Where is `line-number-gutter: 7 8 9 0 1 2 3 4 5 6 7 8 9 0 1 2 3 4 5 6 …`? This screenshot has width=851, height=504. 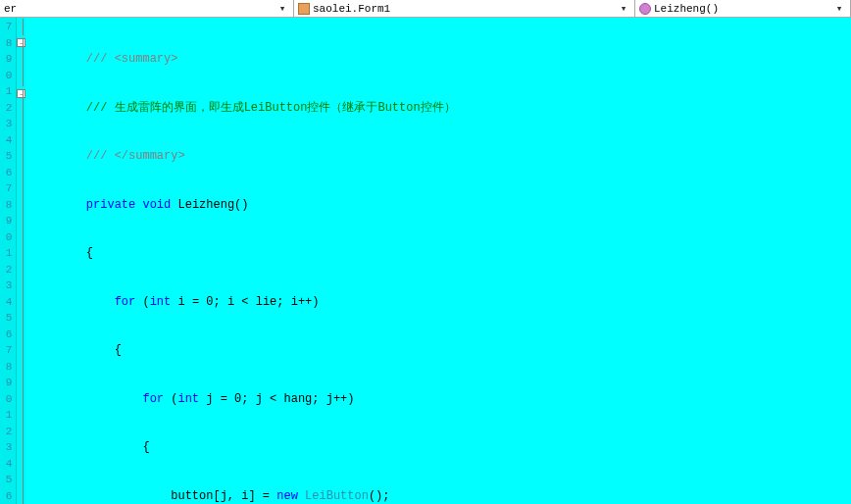
line-number-gutter: 7 8 9 0 1 2 3 4 5 6 7 8 9 0 1 2 3 4 5 6 … is located at coordinates (8, 261).